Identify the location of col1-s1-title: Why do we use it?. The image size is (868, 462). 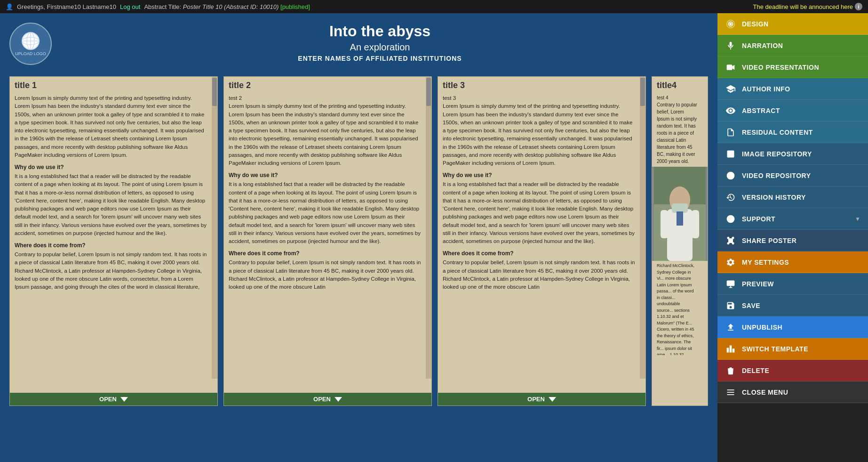
(111, 167).